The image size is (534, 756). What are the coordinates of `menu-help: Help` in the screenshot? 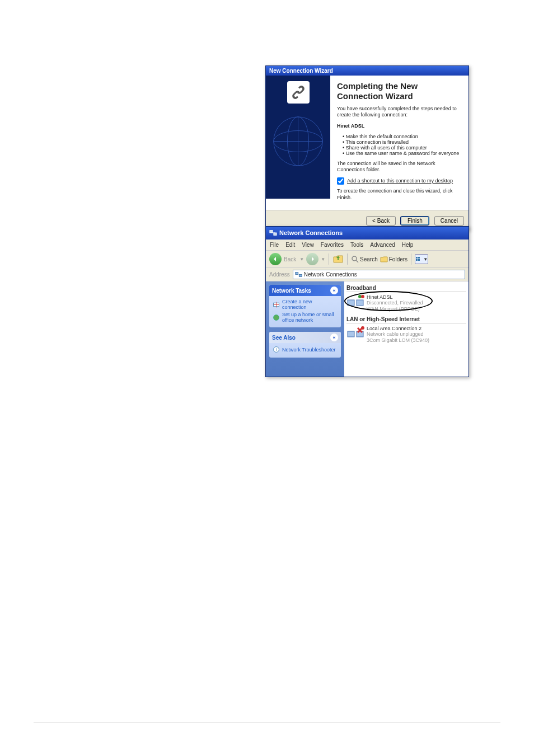 It's located at (407, 245).